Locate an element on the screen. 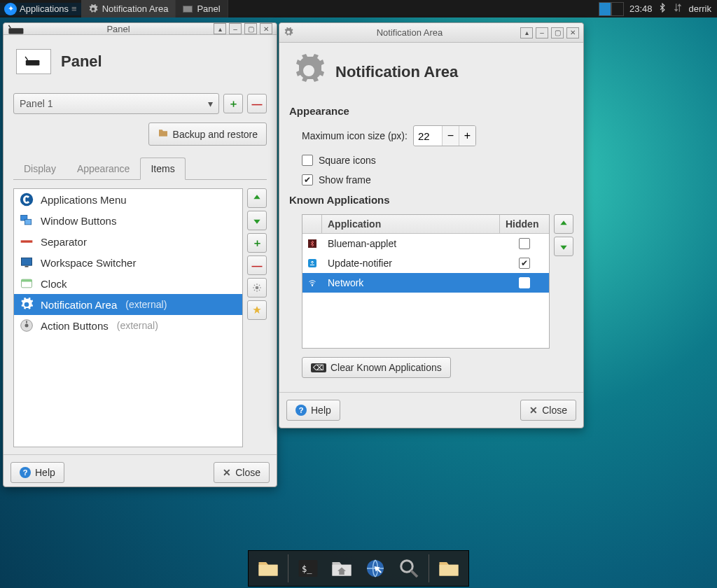  dialog-header: Notification Area is located at coordinates (431, 74).